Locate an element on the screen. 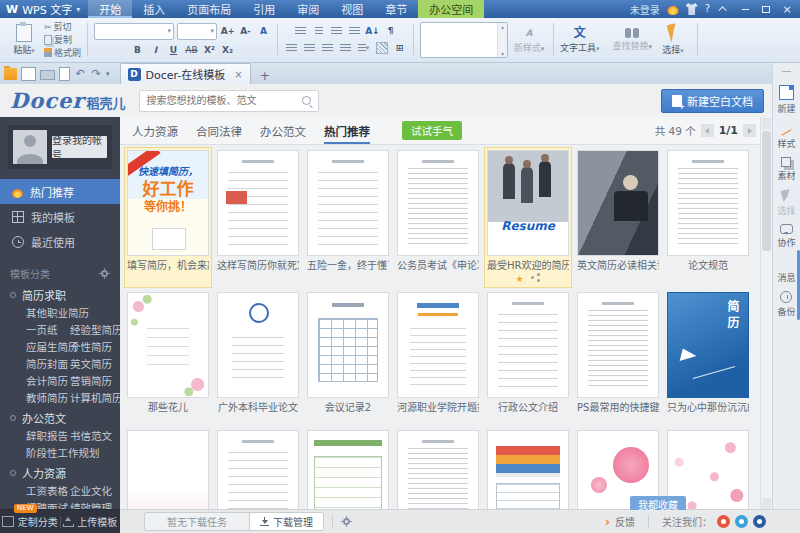 The width and height of the screenshot is (800, 533). prev-page-button is located at coordinates (708, 130).